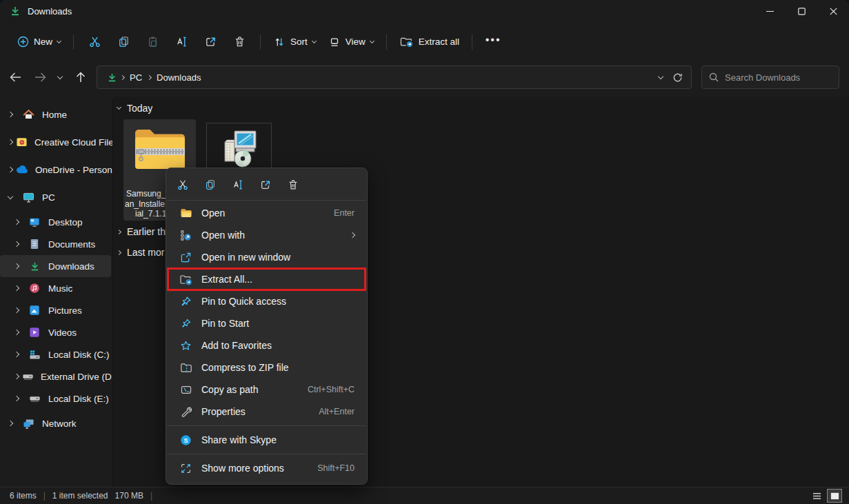 The width and height of the screenshot is (849, 504). I want to click on address-bar: PC Downloads, so click(394, 77).